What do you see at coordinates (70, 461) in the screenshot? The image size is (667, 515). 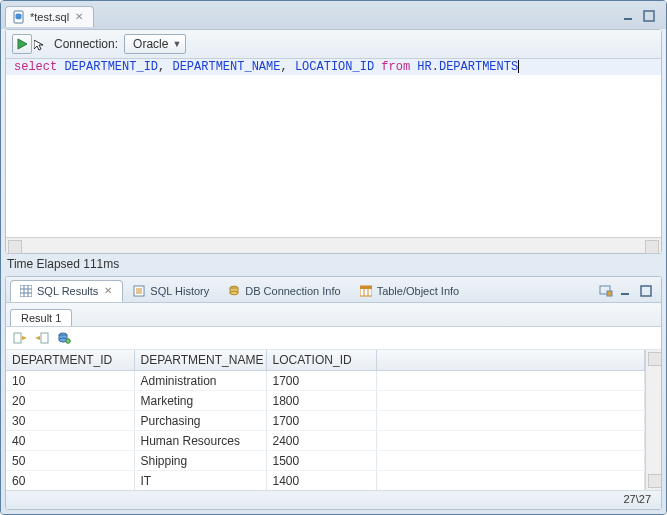 I see `cell: 50` at bounding box center [70, 461].